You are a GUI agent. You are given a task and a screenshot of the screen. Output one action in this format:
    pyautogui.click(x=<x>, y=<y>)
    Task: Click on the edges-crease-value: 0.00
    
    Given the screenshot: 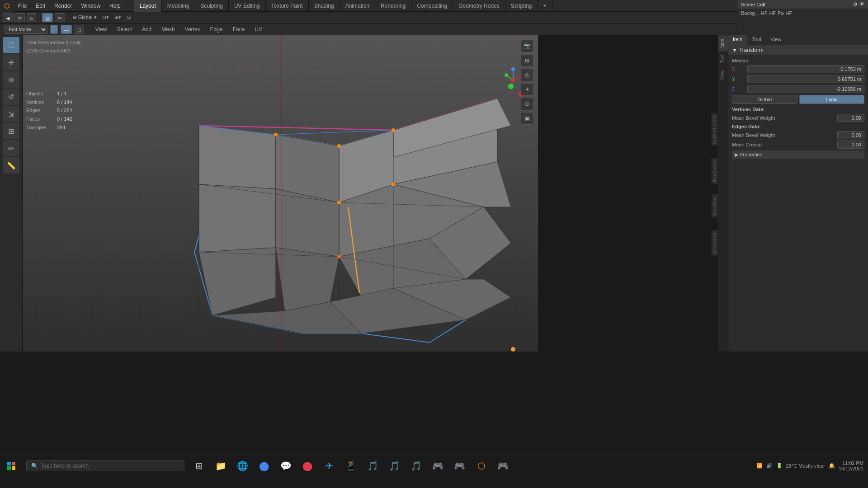 What is the action you would take?
    pyautogui.click(x=851, y=145)
    